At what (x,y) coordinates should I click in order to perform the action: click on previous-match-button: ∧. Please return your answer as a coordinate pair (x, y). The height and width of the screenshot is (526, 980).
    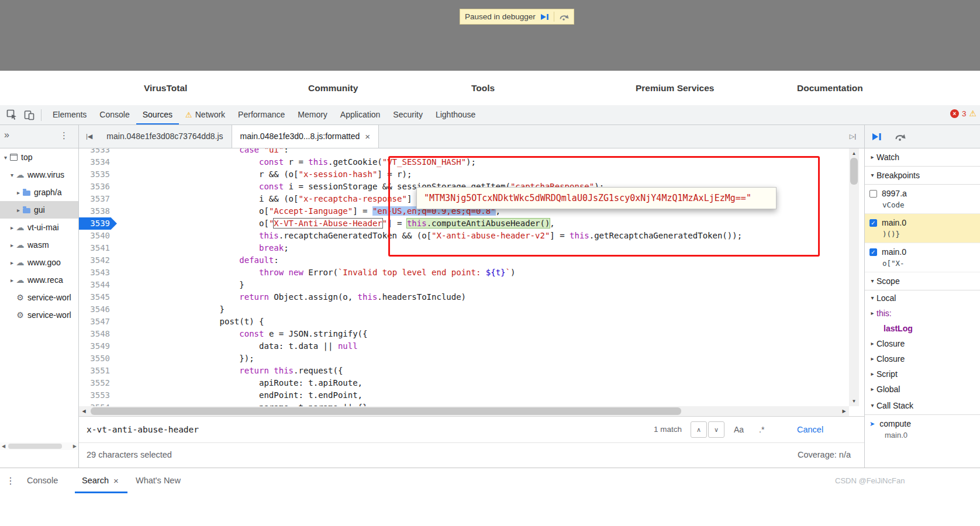
    Looking at the image, I should click on (699, 430).